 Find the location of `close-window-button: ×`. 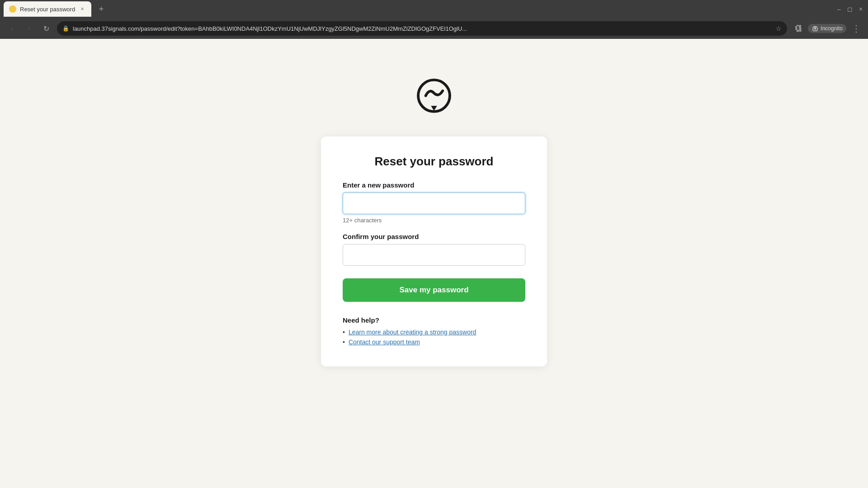

close-window-button: × is located at coordinates (861, 9).